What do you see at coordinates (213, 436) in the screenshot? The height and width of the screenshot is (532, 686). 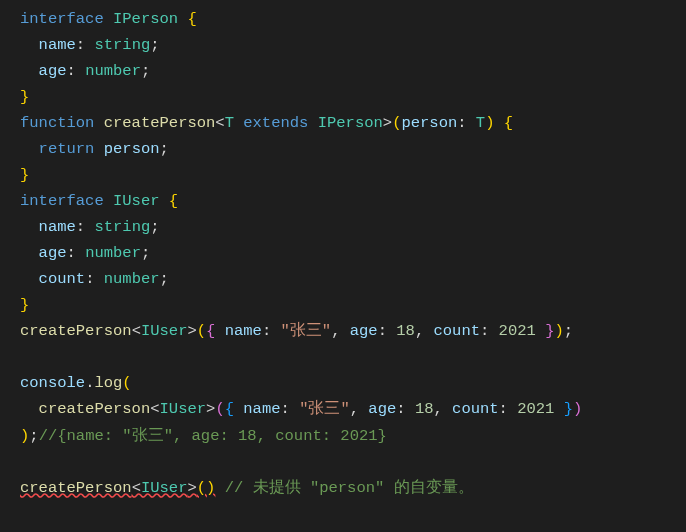 I see `token-com: //{name: "张三", age: 18, count: 2021}` at bounding box center [213, 436].